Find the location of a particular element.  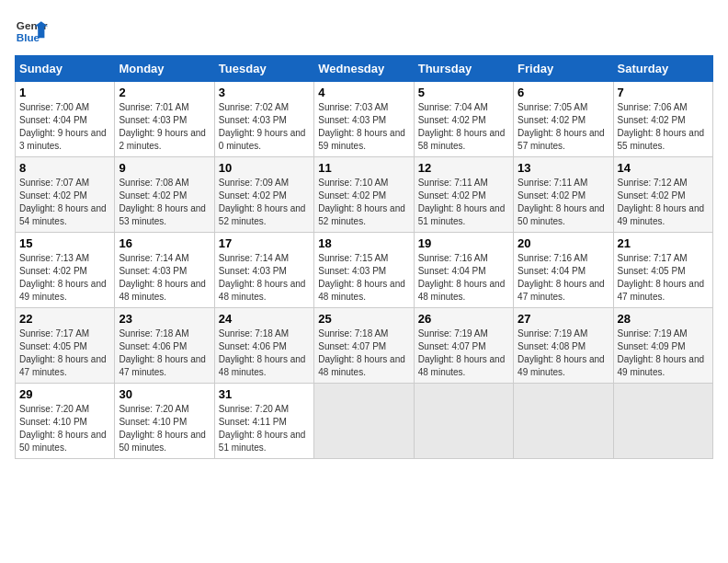

day-number: 20 is located at coordinates (563, 243).